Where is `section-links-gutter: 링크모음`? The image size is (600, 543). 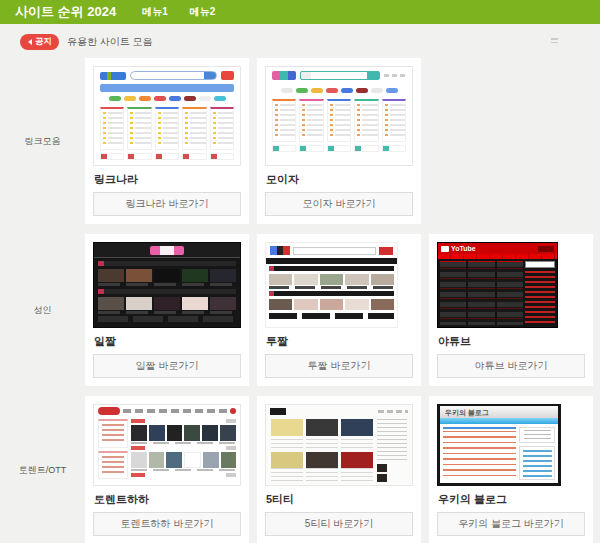
section-links-gutter: 링크모음 is located at coordinates (42, 141).